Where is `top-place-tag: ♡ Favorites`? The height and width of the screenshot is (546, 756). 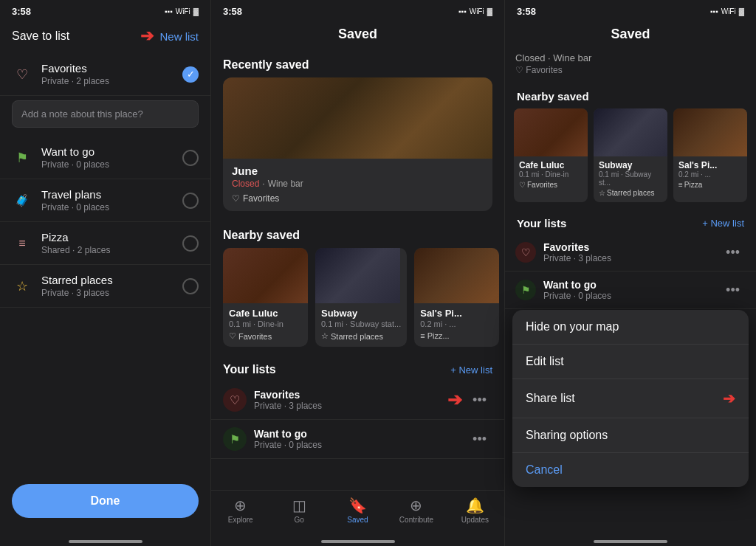 top-place-tag: ♡ Favorites is located at coordinates (630, 70).